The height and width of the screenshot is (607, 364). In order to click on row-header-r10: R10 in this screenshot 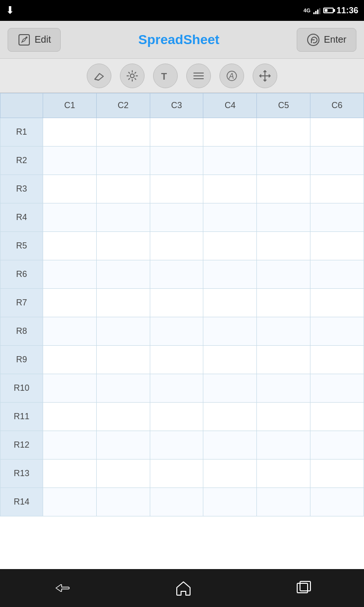, I will do `click(22, 388)`.